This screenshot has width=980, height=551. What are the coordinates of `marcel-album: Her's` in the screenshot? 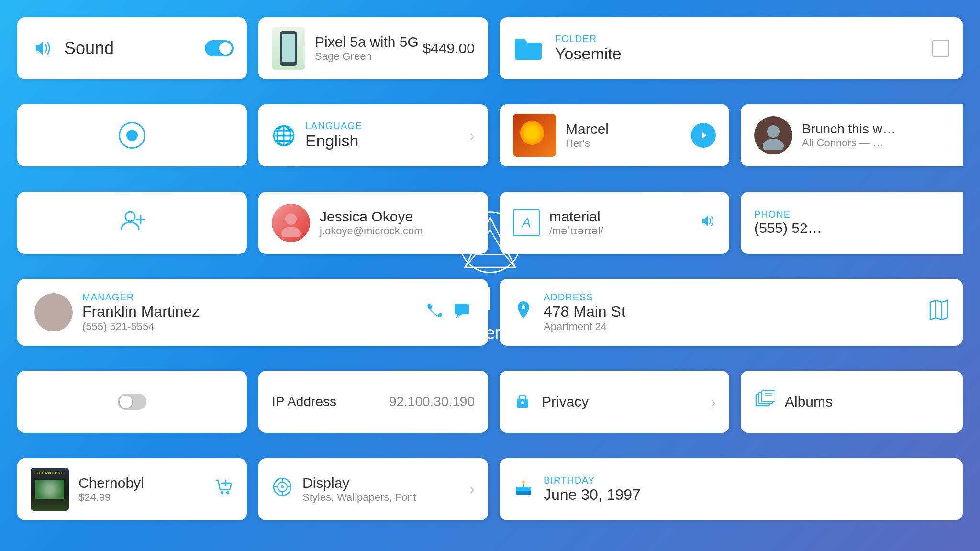 It's located at (628, 143).